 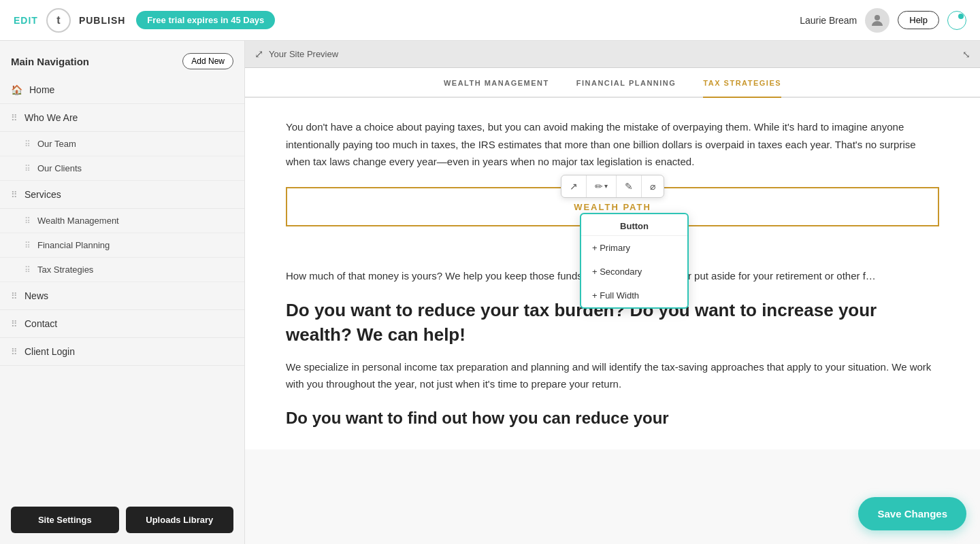 I want to click on trial-badge: Free trial expires in 45 Days, so click(x=206, y=20).